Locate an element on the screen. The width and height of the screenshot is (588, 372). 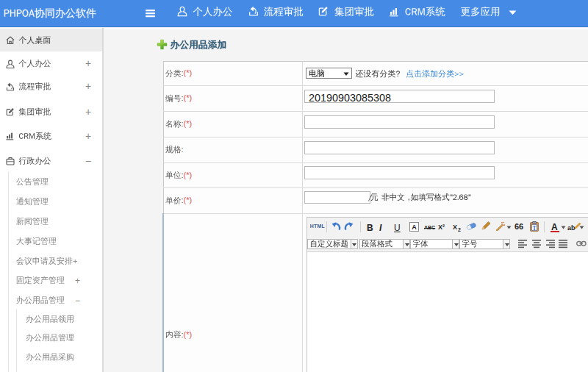
svg-text: T is located at coordinates (534, 228).